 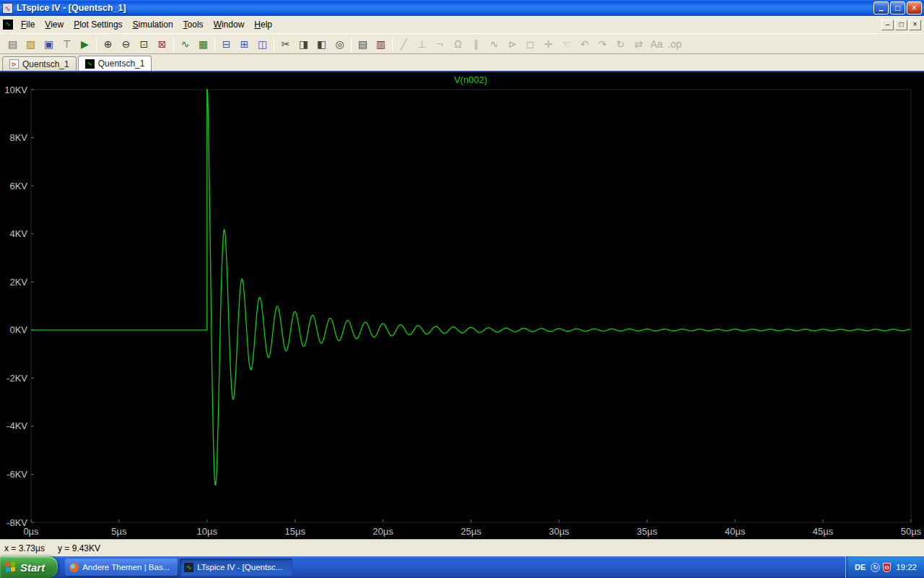 What do you see at coordinates (13, 43) in the screenshot?
I see `new-schematic-button: ▤` at bounding box center [13, 43].